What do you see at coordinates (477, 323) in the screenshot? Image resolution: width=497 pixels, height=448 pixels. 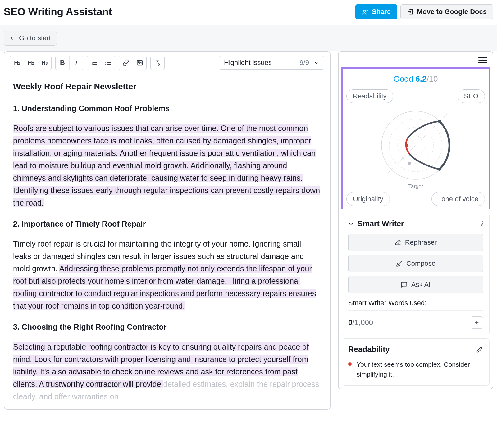 I see `add-words-button: +` at bounding box center [477, 323].